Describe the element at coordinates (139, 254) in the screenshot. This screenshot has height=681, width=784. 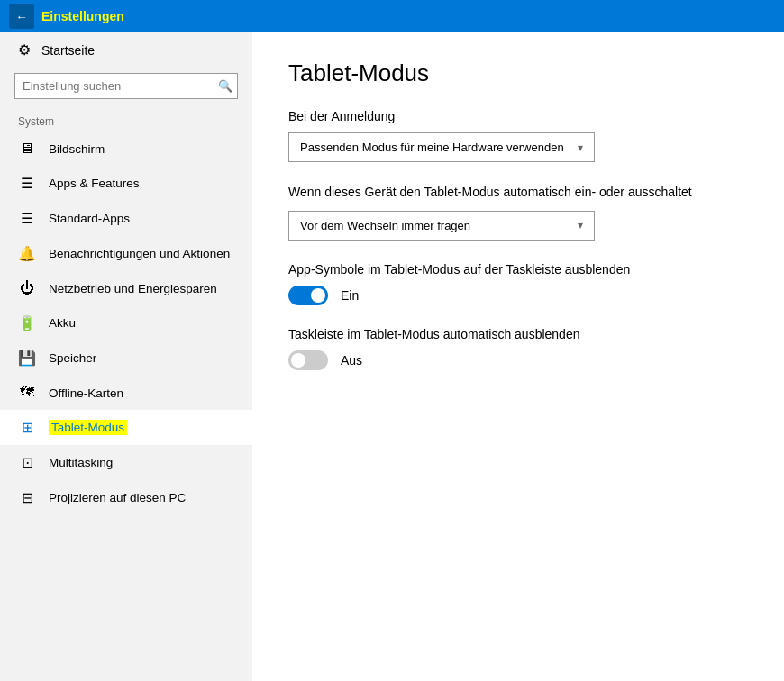
I see `sidebar-label-benachrichtigungen: Benachrichtigungen und Aktionen` at that location.